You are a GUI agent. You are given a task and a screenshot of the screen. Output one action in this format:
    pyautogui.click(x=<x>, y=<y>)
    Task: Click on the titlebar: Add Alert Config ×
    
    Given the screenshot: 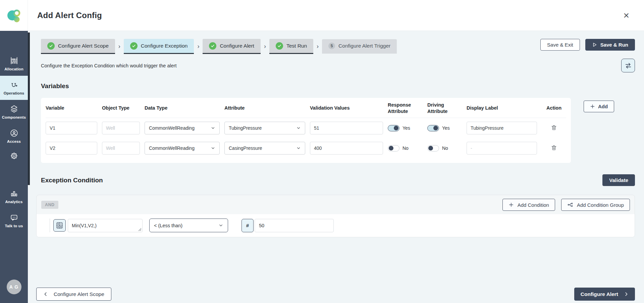 What is the action you would take?
    pyautogui.click(x=336, y=15)
    